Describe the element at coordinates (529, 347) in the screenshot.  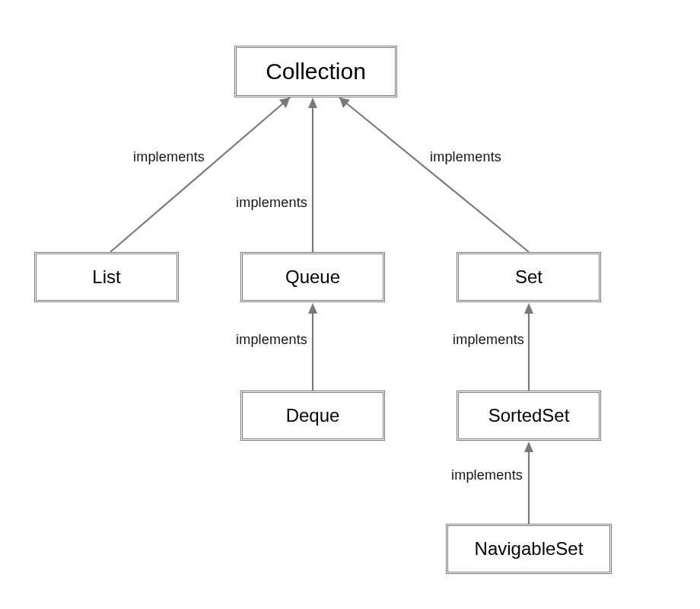
I see `edge-sortedset-set` at that location.